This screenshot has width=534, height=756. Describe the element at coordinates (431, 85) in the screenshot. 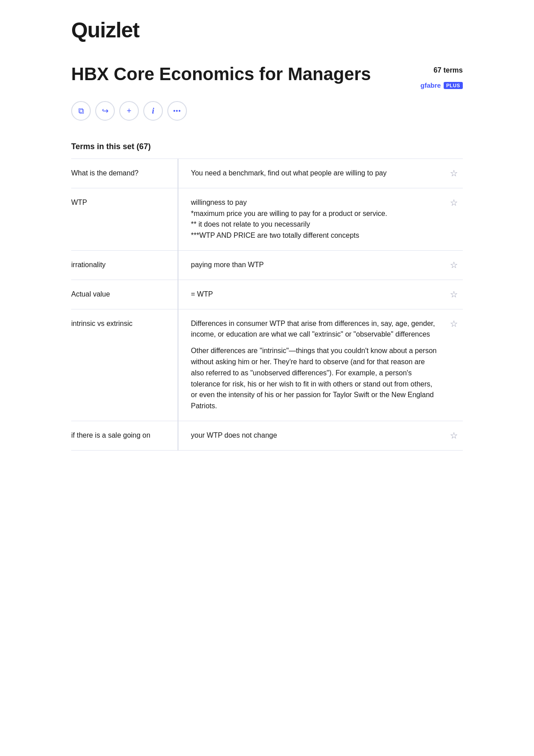

I see `author-name: gfabre` at that location.